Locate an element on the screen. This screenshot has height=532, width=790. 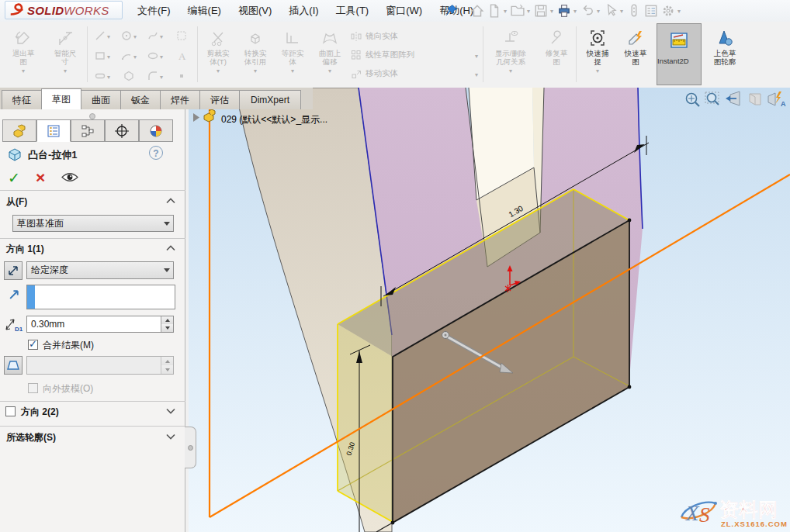
options-dropdown-icon: ▾ is located at coordinates (679, 11).